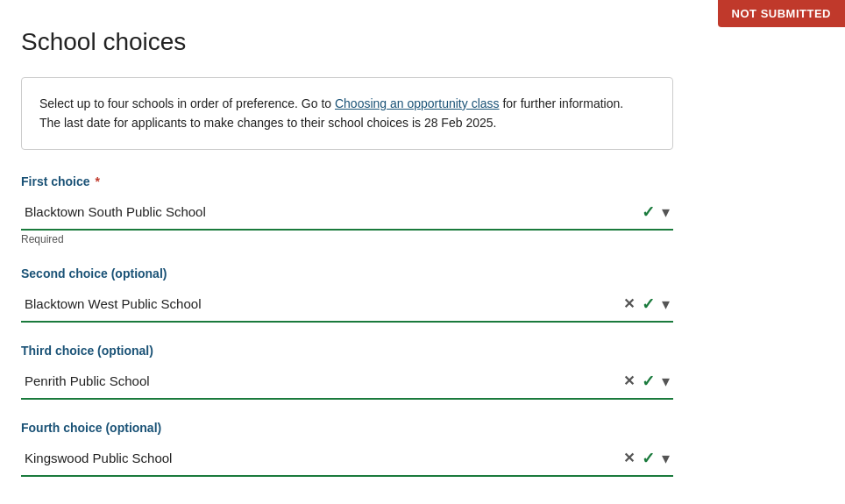 This screenshot has height=504, width=845. I want to click on fourth-choice-icons: ✕ ✓ ▾, so click(647, 458).